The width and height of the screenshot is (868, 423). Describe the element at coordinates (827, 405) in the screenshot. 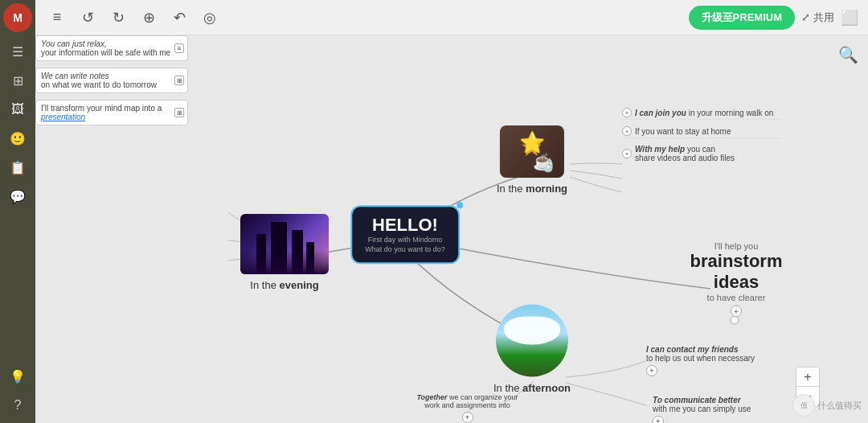

I see `watermark: 值 什么值得买` at that location.